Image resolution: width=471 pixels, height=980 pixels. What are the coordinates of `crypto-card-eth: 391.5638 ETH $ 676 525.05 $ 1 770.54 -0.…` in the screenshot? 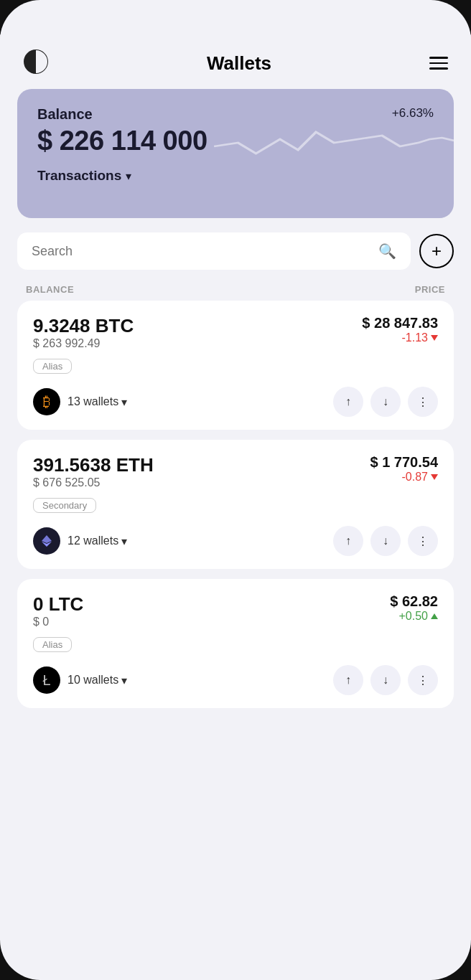 It's located at (236, 504).